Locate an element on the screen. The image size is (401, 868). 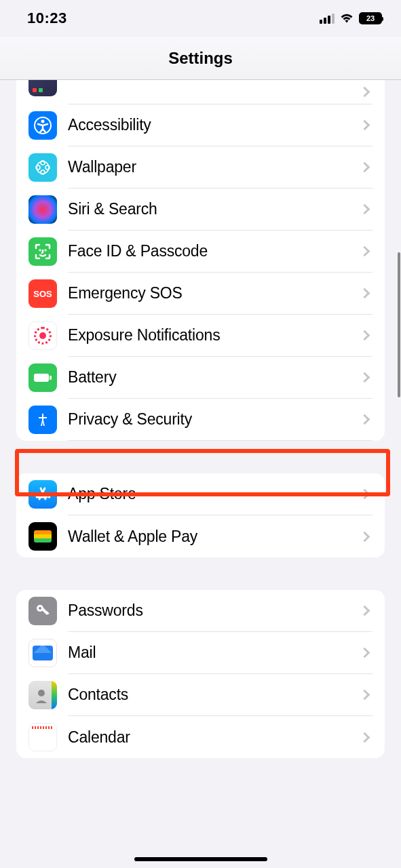
row-wallet: Wallet & Apple Pay is located at coordinates (201, 536).